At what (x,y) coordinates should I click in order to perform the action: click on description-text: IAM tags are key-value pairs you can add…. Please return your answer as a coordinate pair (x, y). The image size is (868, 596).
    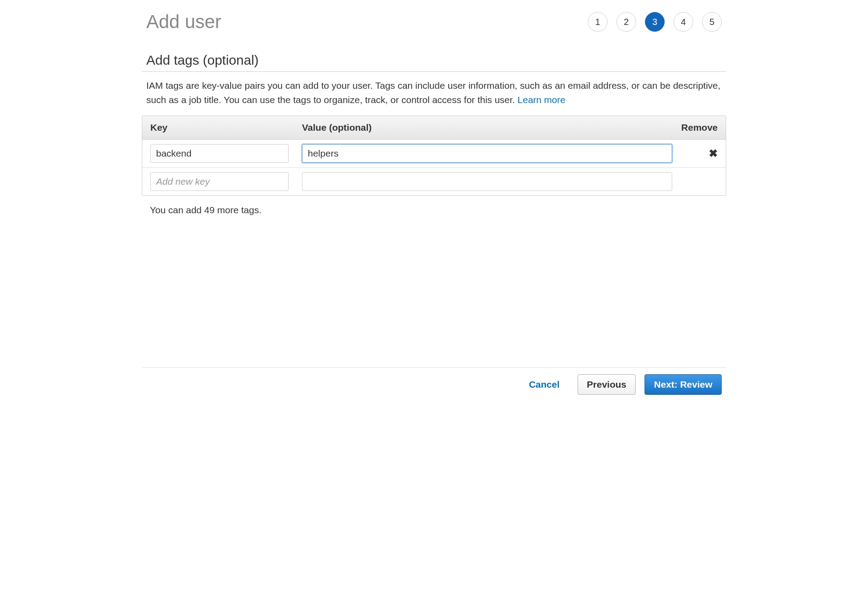
    Looking at the image, I should click on (434, 93).